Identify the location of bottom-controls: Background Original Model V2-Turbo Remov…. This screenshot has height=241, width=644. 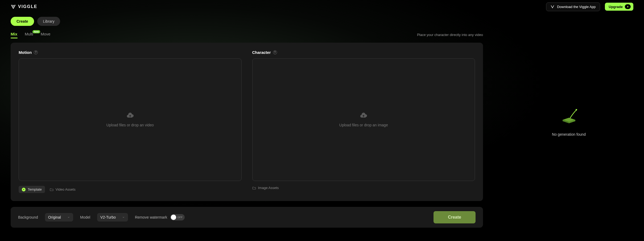
(247, 217).